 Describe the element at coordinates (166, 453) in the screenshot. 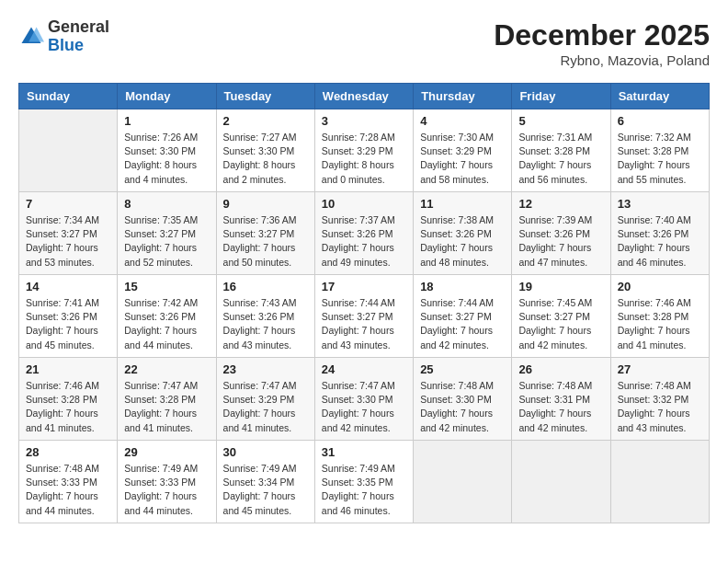

I see `day-number: 29` at that location.